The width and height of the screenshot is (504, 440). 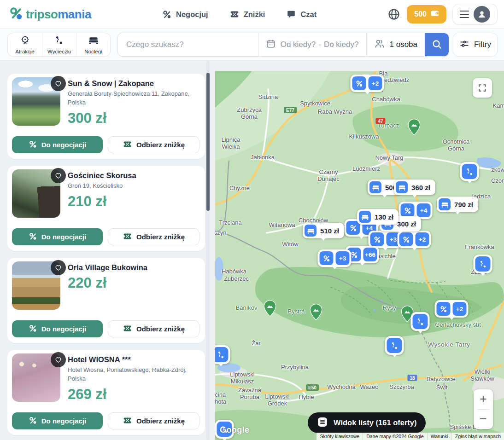 What do you see at coordinates (483, 399) in the screenshot?
I see `zoom-in-button: +` at bounding box center [483, 399].